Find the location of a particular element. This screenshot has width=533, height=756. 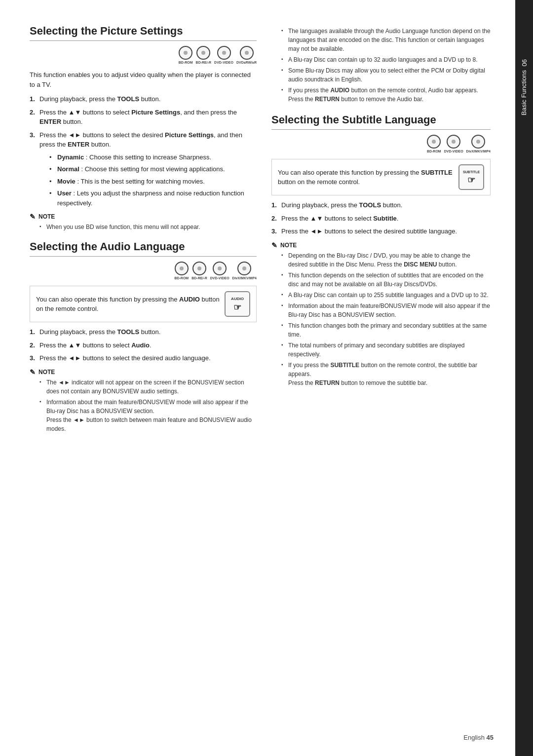

audio-note: ✎ NOTE The ◄► indicator will not appear … is located at coordinates (143, 401).